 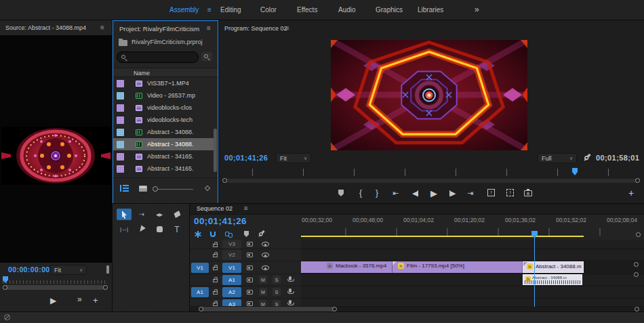 What do you see at coordinates (232, 280) in the screenshot?
I see `track-target-a1: A1` at bounding box center [232, 280].